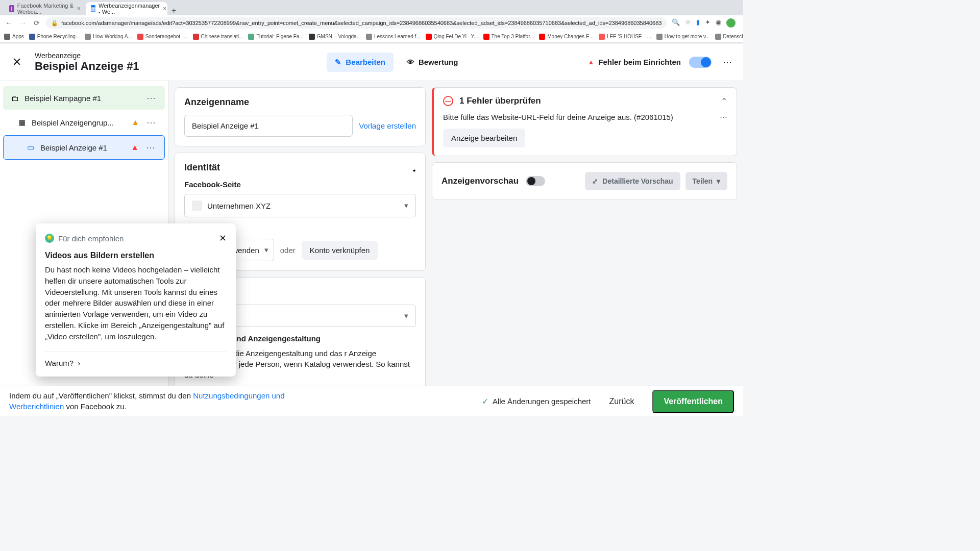 This screenshot has height=551, width=980. What do you see at coordinates (288, 250) in the screenshot?
I see `or-text: oder` at bounding box center [288, 250].